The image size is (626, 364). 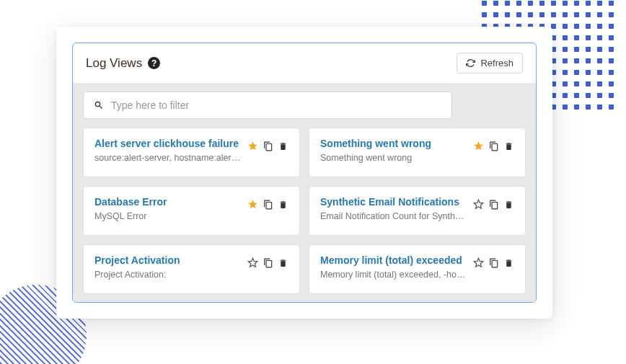 What do you see at coordinates (394, 260) in the screenshot?
I see `card-title: Memory limit (total) exceeded` at bounding box center [394, 260].